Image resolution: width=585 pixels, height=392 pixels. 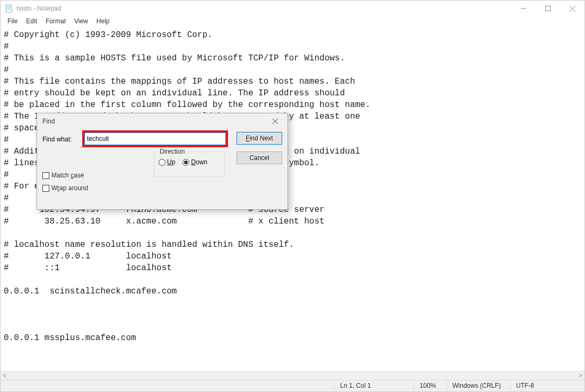 What do you see at coordinates (293, 375) in the screenshot?
I see `horizontal-scrollbar: < >` at bounding box center [293, 375].